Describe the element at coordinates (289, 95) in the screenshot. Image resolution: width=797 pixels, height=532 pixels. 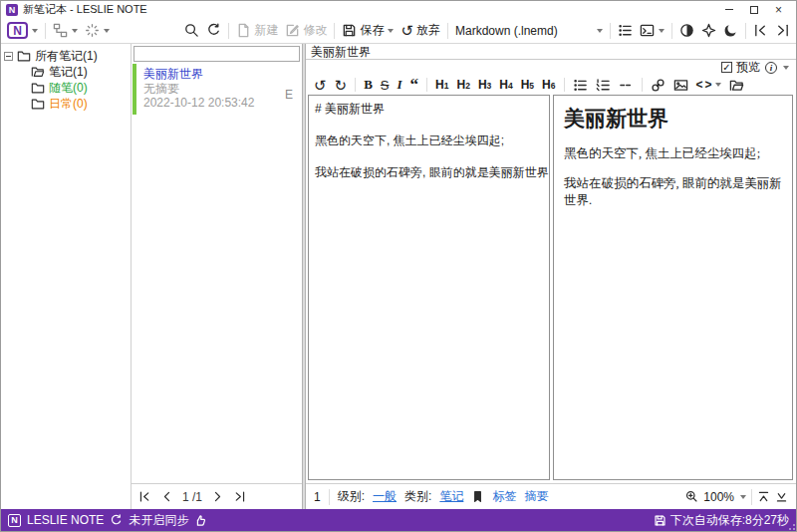
I see `note-item-flag: E` at that location.